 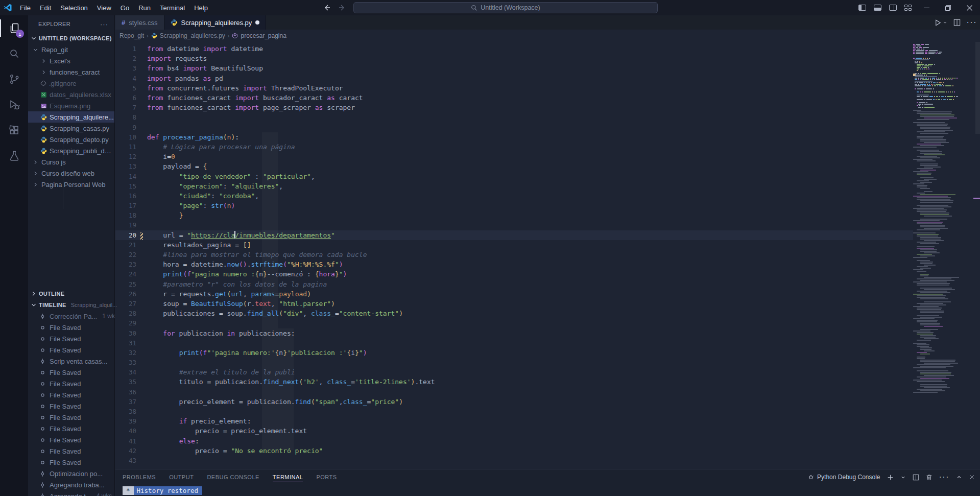 I want to click on toggle-panel-icon, so click(x=877, y=8).